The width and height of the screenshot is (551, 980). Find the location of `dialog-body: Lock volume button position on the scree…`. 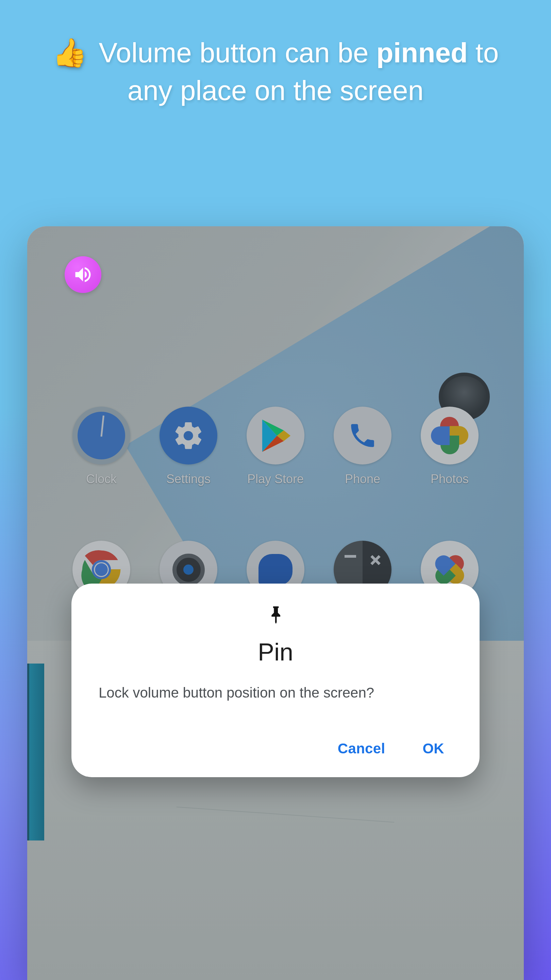

dialog-body: Lock volume button position on the scree… is located at coordinates (275, 693).